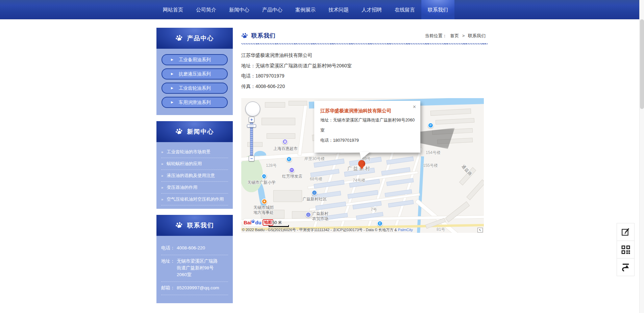 The width and height of the screenshot is (644, 313). What do you see at coordinates (405, 230) in the screenshot?
I see `palmcity-link: PalmCity` at bounding box center [405, 230].